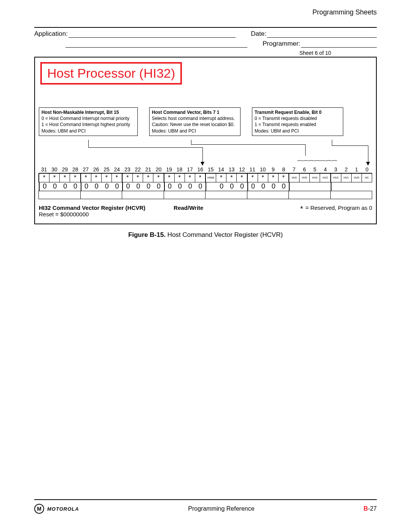 The image size is (411, 532). Describe the element at coordinates (190, 170) in the screenshot. I see `bit-number: 17` at that location.